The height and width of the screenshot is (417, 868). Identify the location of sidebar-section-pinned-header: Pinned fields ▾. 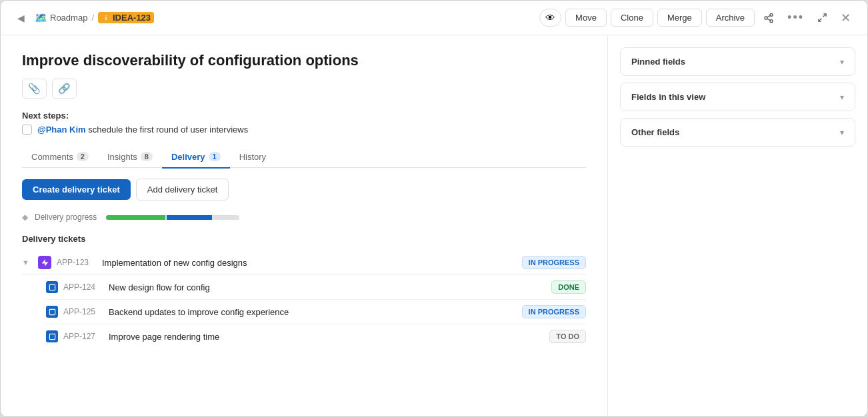
(737, 61).